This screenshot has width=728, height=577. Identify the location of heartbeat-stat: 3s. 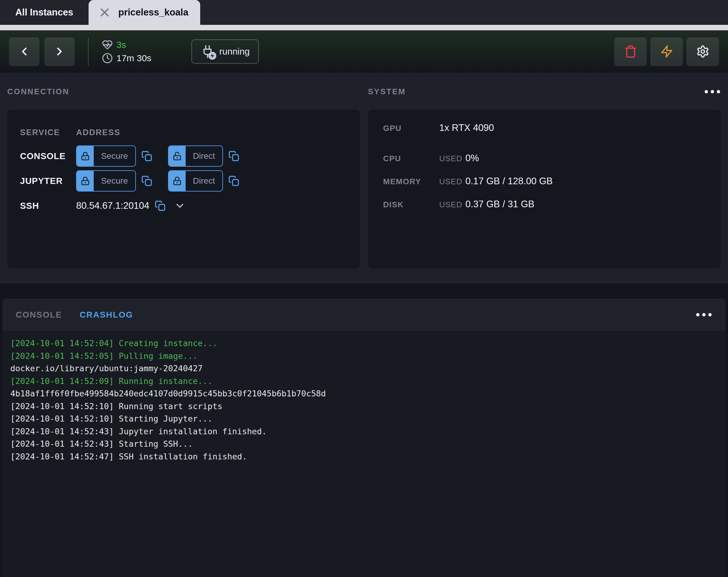
(127, 45).